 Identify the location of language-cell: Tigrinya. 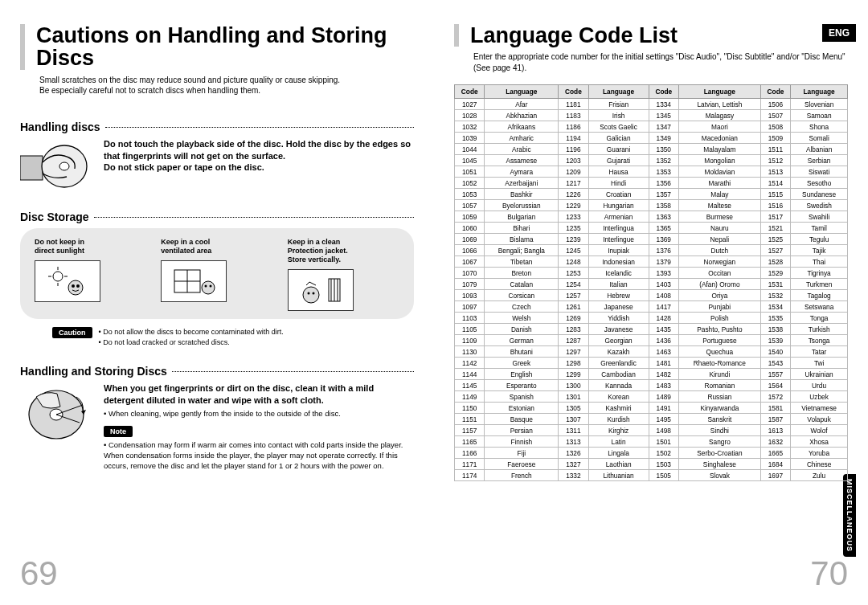
(820, 273).